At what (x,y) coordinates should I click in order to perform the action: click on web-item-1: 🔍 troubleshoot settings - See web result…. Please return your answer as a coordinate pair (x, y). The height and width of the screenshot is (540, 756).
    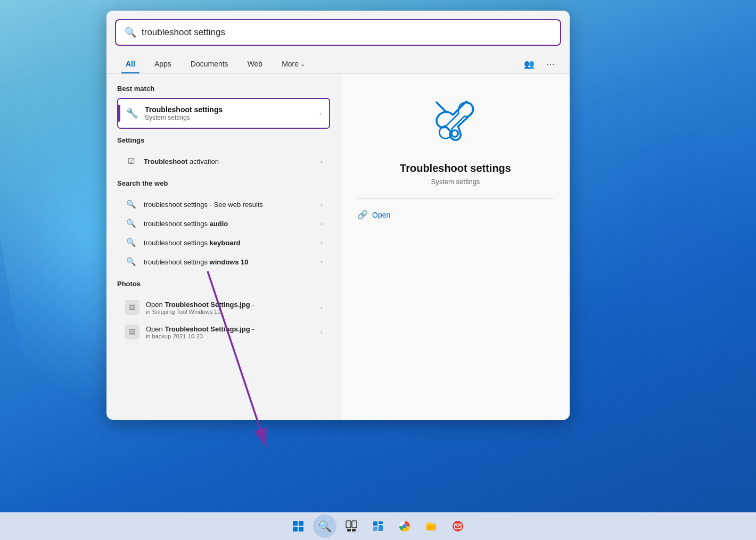
    Looking at the image, I should click on (224, 204).